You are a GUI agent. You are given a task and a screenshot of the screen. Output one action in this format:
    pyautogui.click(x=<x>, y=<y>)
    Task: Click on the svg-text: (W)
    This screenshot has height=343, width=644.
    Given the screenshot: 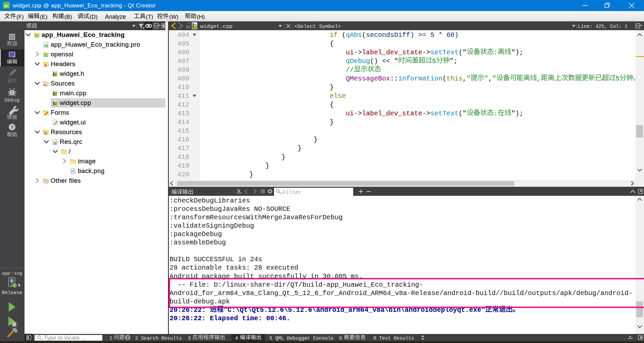 What is the action you would take?
    pyautogui.click(x=174, y=17)
    